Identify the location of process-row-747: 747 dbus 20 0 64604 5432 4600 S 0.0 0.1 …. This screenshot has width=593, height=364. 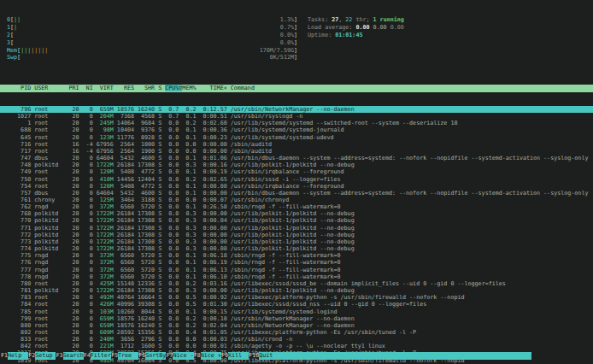
(296, 158).